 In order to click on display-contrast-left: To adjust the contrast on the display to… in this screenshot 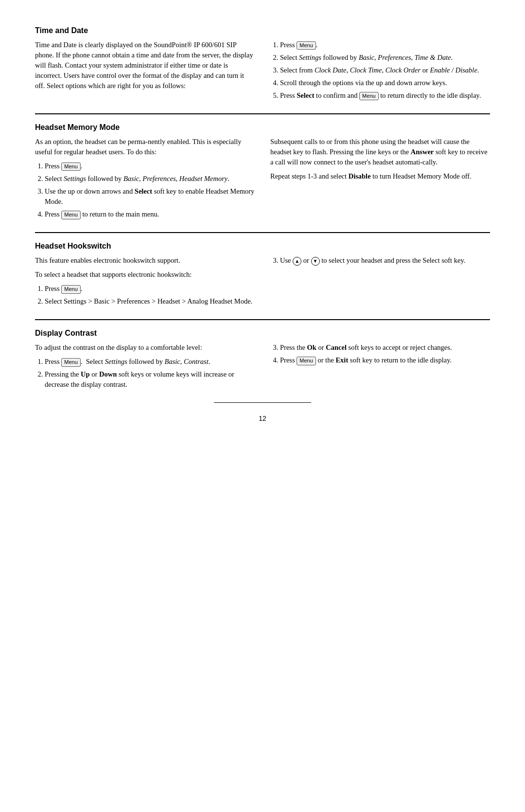, I will do `click(145, 368)`.